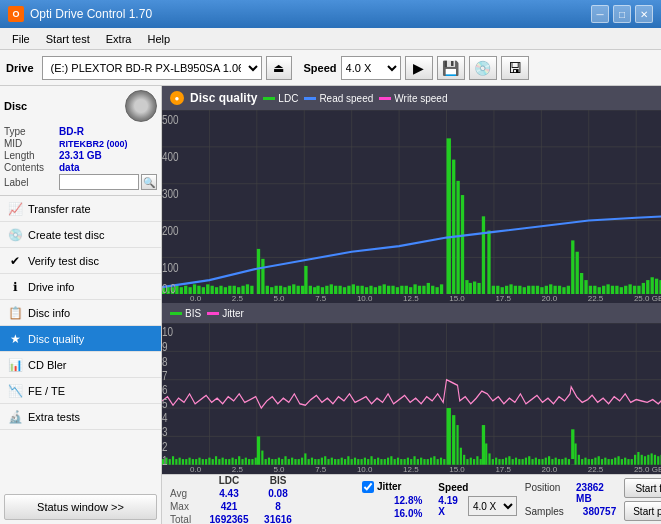 Image resolution: width=661 pixels, height=524 pixels. What do you see at coordinates (165, 460) in the screenshot?
I see `svg-text: 1` at bounding box center [165, 460].